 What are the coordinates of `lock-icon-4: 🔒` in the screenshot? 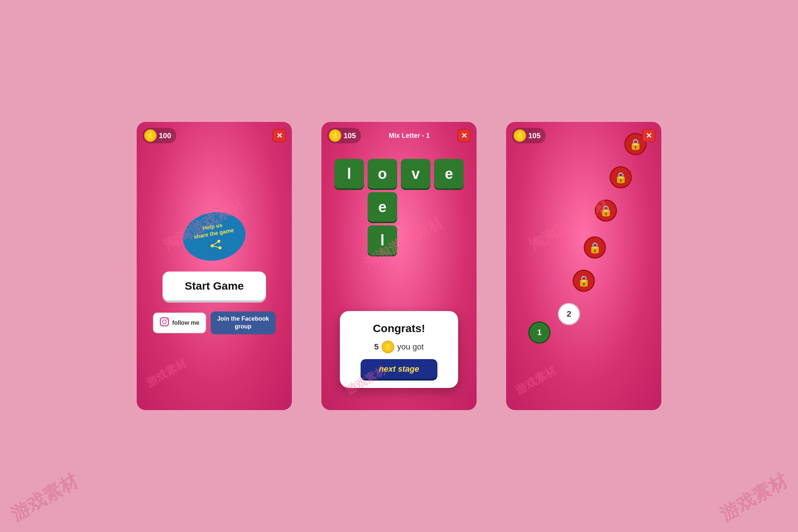 It's located at (595, 248).